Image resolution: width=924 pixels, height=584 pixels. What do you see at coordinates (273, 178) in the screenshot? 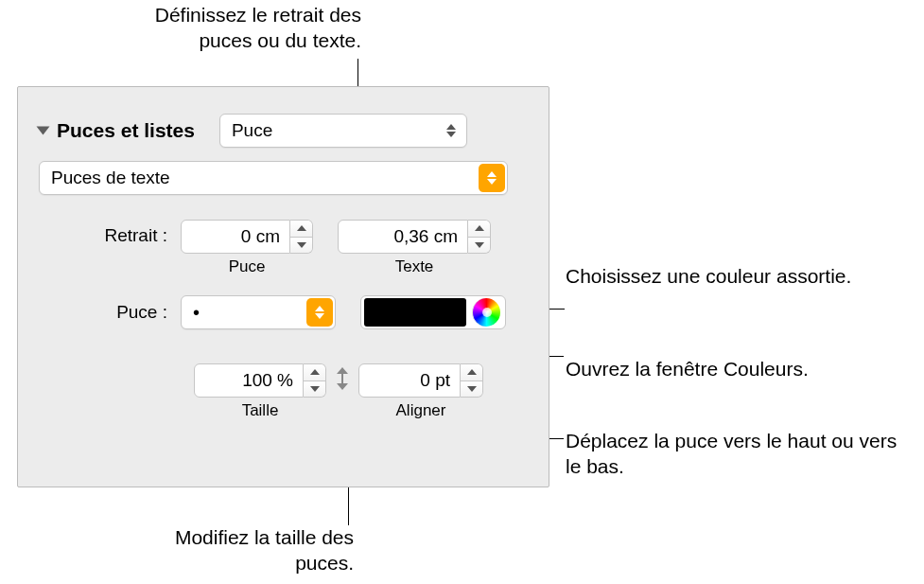
I see `bullet-type-select: Puces de texte` at bounding box center [273, 178].